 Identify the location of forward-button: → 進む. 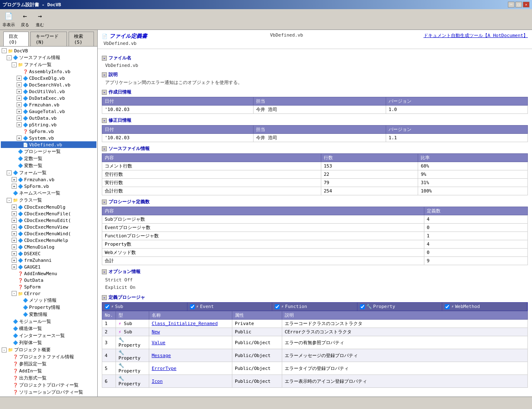
(40, 20).